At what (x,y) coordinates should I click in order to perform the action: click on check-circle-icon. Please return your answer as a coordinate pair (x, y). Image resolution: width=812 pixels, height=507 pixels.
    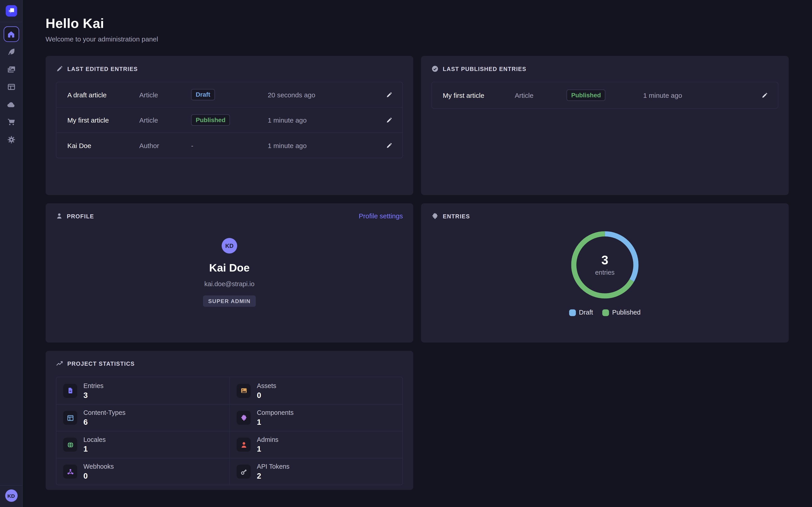
    Looking at the image, I should click on (435, 69).